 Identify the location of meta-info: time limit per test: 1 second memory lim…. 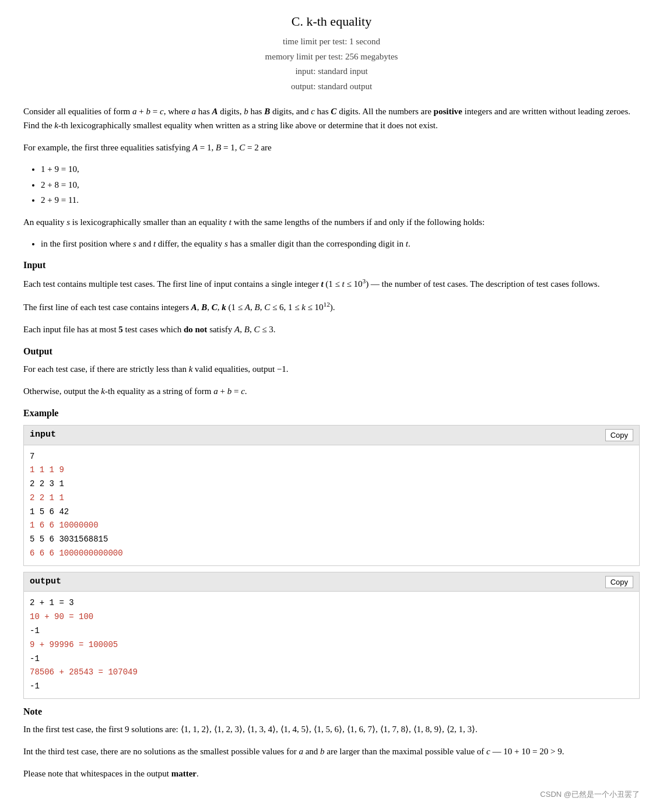
(331, 64).